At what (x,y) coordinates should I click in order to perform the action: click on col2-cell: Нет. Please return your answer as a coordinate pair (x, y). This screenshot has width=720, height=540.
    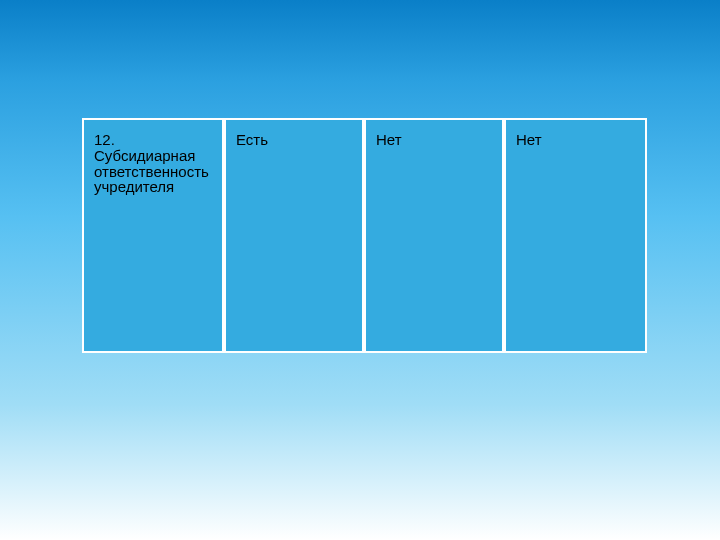
    Looking at the image, I should click on (434, 236).